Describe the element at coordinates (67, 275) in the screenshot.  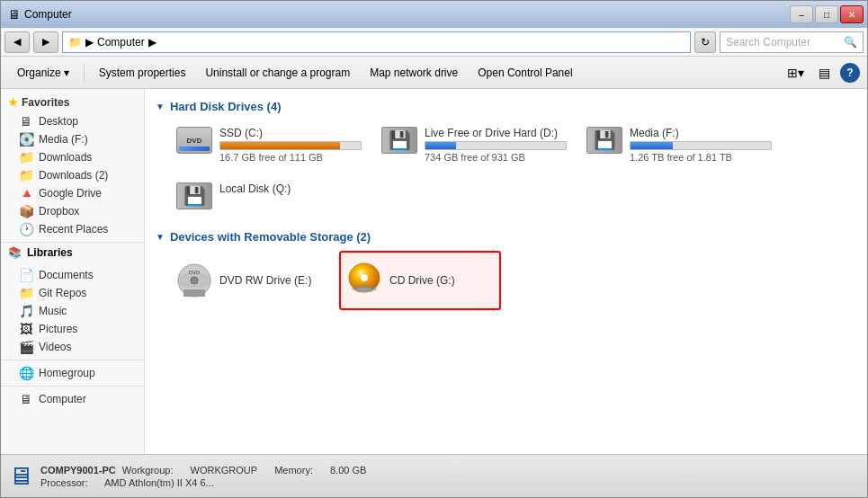
I see `sidebar-item-documents-label: Documents` at that location.